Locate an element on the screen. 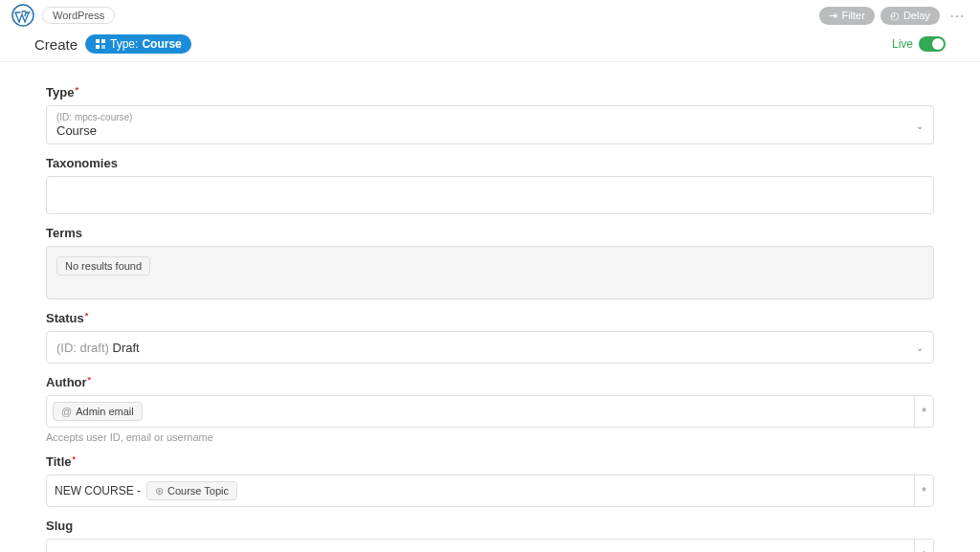  live-label: Live is located at coordinates (902, 44).